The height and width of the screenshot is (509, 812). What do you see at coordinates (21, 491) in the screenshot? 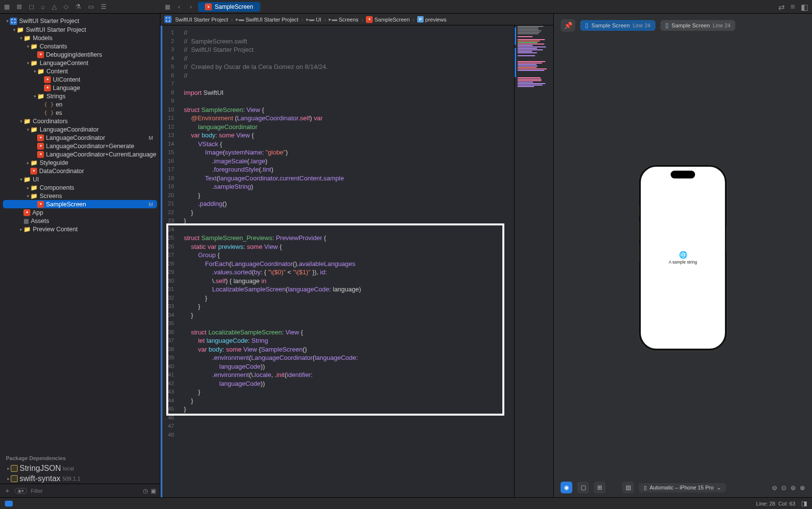
I see `filter-scope-icon: ◉▾` at bounding box center [21, 491].